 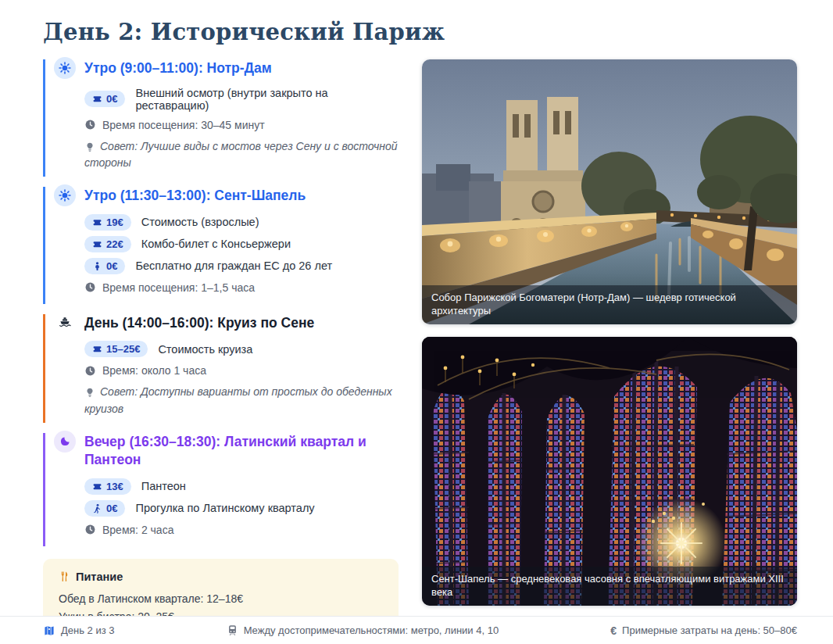 What do you see at coordinates (234, 266) in the screenshot?
I see `price-label: Бесплатно для граждан ЕС до 26 лет` at bounding box center [234, 266].